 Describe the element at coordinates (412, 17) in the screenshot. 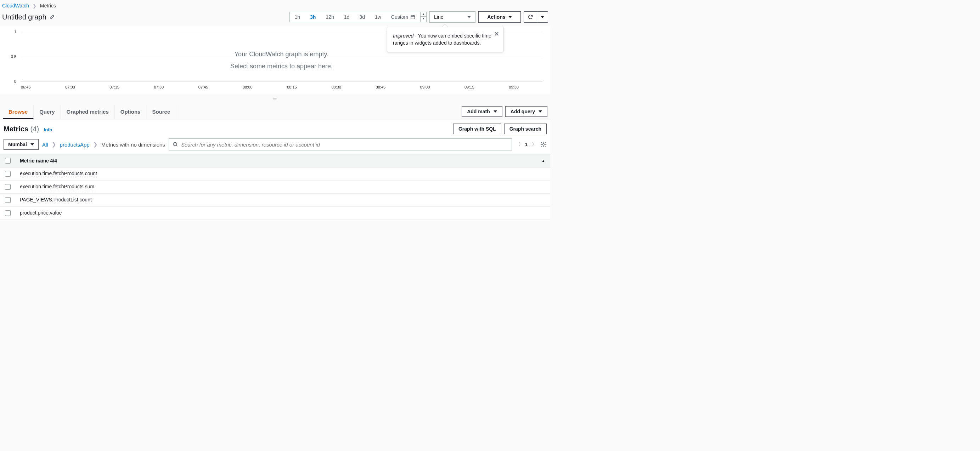

I see `calendar-icon` at that location.